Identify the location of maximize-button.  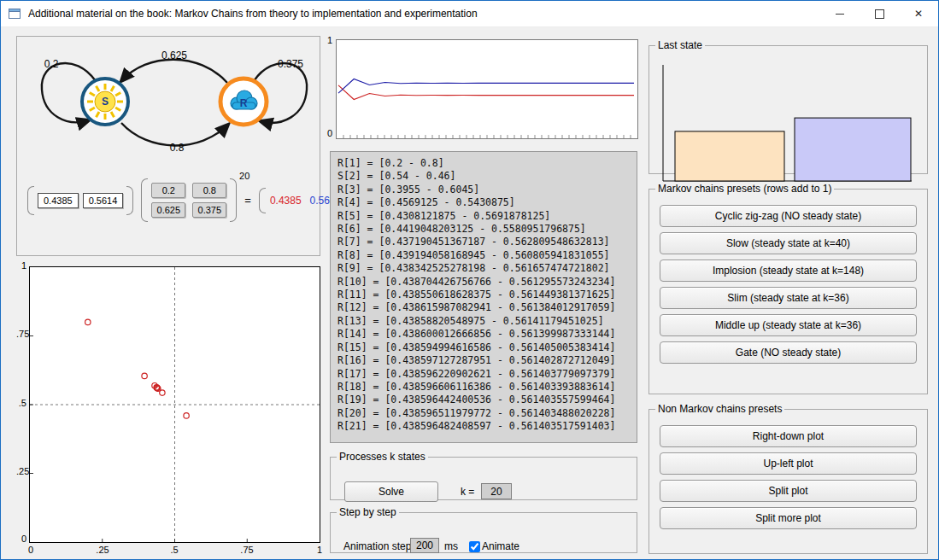
(879, 14).